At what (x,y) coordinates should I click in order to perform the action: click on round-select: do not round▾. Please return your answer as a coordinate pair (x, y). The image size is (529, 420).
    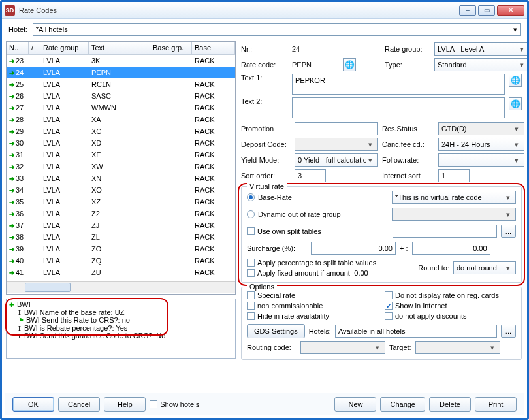
    Looking at the image, I should click on (485, 268).